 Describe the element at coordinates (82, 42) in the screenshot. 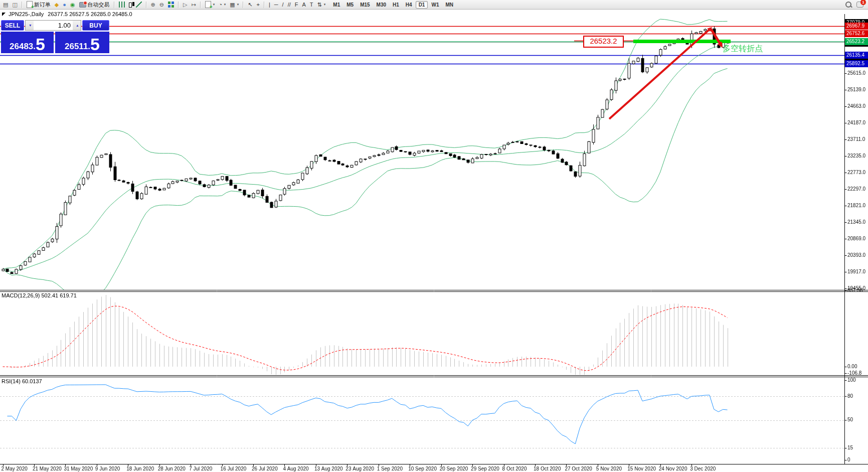

I see `buy-price: 26511. 5` at that location.